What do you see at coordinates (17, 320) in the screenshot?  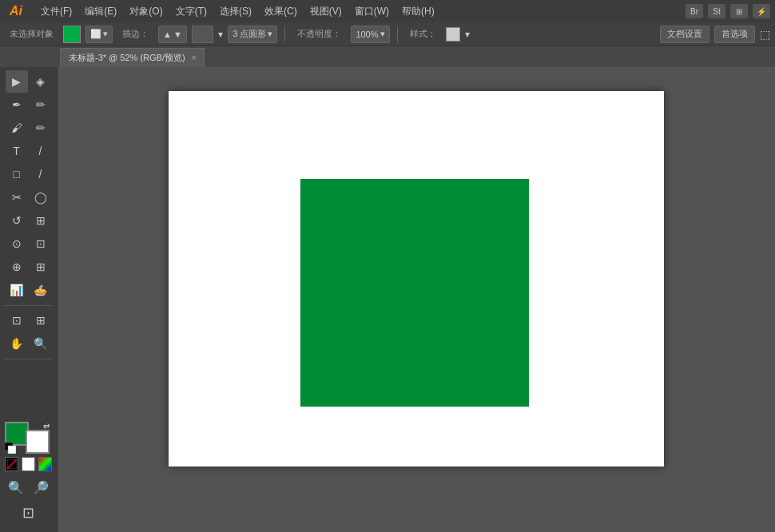 I see `artboard-tool: ⊡` at bounding box center [17, 320].